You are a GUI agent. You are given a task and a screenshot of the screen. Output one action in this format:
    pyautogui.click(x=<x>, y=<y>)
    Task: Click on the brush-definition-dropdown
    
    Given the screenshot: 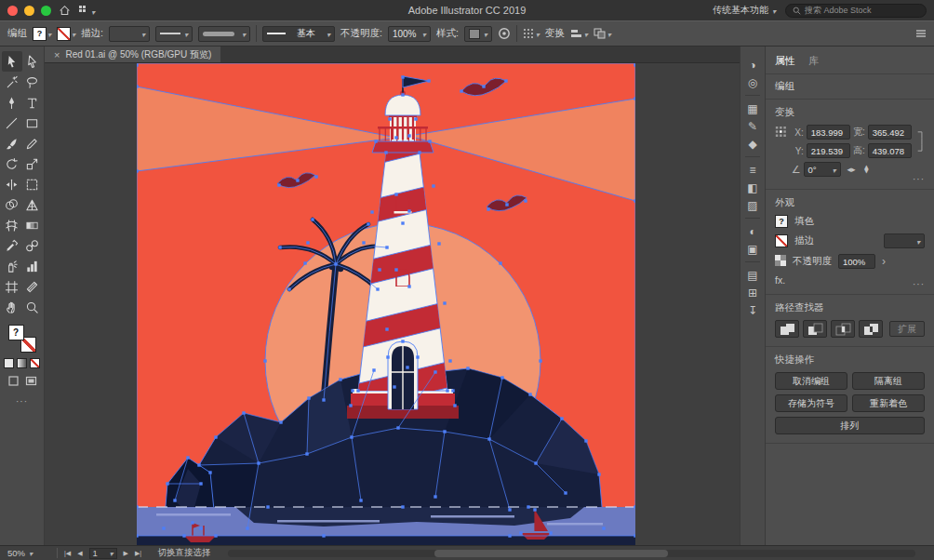 What is the action you would take?
    pyautogui.click(x=224, y=33)
    